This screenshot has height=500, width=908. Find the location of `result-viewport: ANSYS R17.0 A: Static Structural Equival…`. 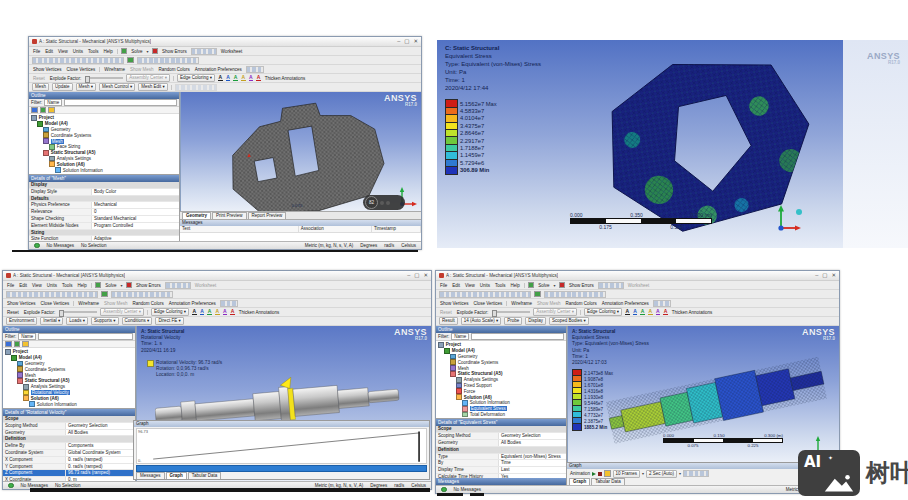

result-viewport: ANSYS R17.0 A: Static Structural Equival… is located at coordinates (703, 394).